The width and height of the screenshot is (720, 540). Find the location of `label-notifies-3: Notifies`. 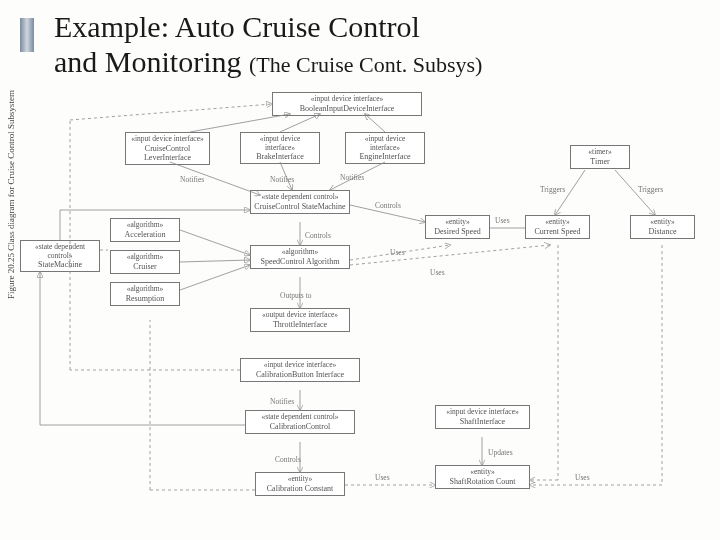

label-notifies-3: Notifies is located at coordinates (352, 178).